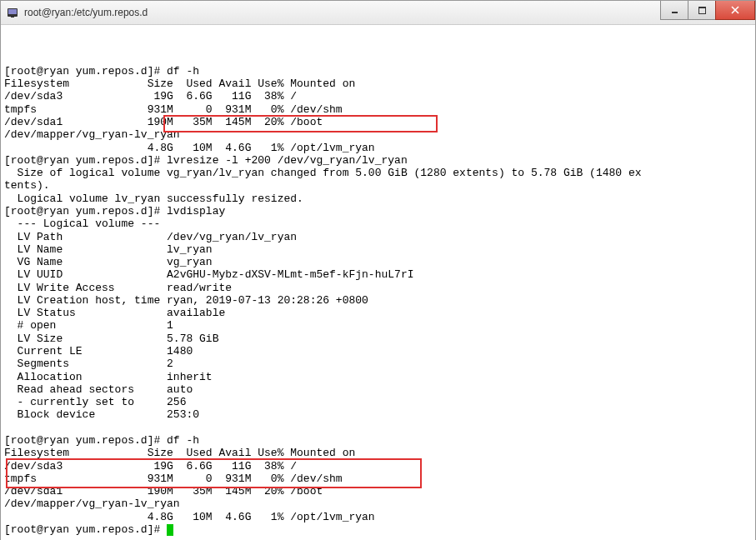 The width and height of the screenshot is (756, 540). I want to click on terminal-line: LV UUID A2vGHU-Mybz-dXSV-MLmt-m5ef-kFjn-…, so click(378, 275).